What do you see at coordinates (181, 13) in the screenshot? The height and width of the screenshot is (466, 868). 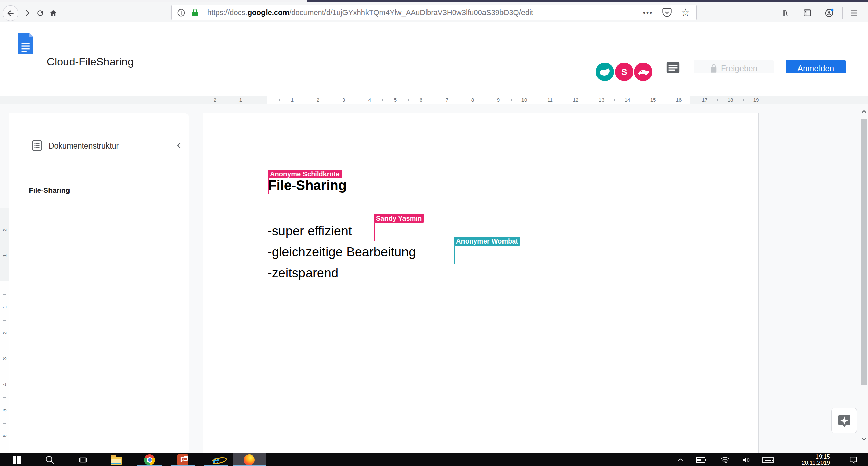 I see `site-info-icon` at bounding box center [181, 13].